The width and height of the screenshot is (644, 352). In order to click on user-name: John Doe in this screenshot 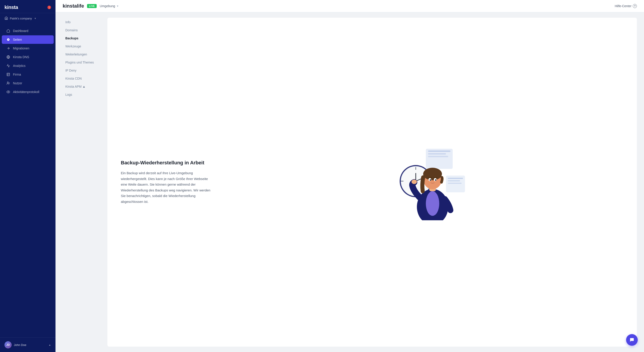, I will do `click(30, 345)`.